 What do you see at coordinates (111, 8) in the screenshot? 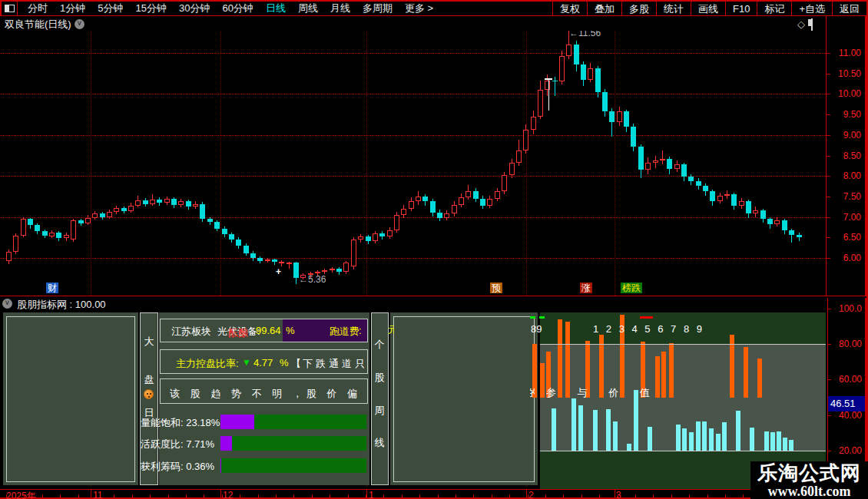
I see `period-tab-5分钟: 5分钟` at bounding box center [111, 8].